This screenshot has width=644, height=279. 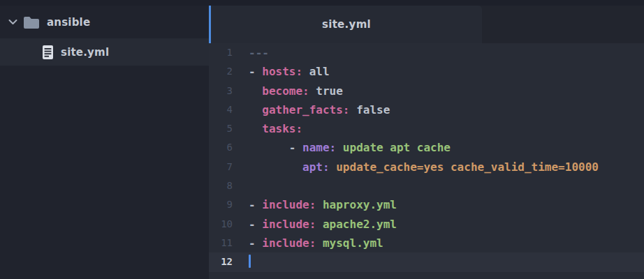 I want to click on line-content: - include: haproxy.yml, so click(x=314, y=205).